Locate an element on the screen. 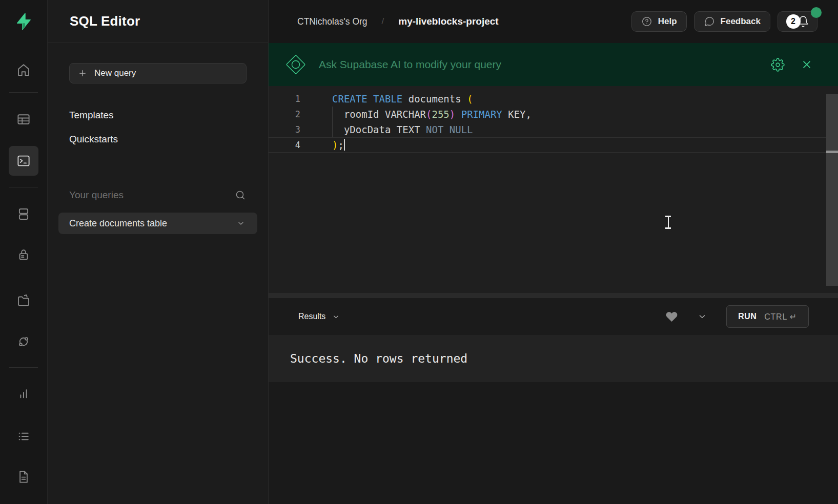  ai-prompt-input: Ask Supabase AI to modify your query is located at coordinates (410, 65).